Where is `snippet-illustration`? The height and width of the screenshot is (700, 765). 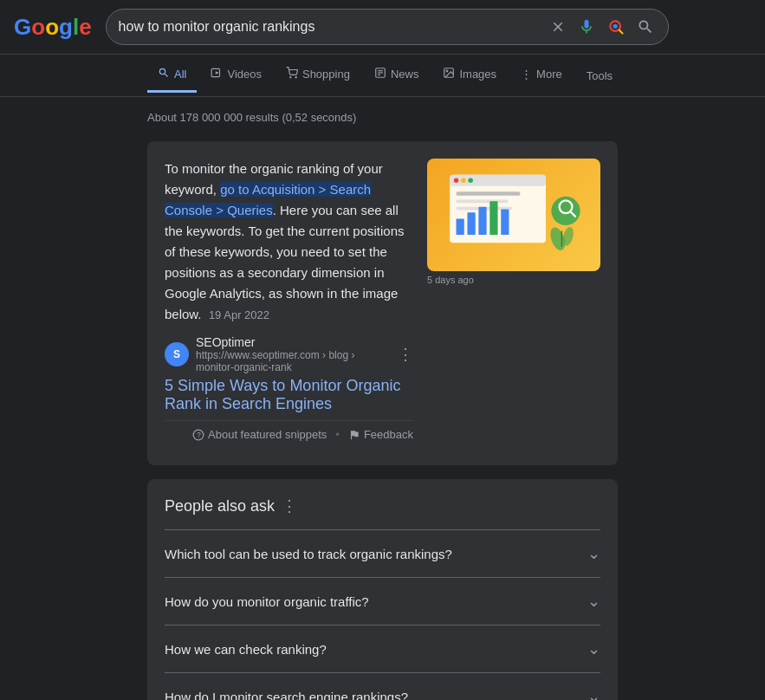
snippet-illustration is located at coordinates (514, 215).